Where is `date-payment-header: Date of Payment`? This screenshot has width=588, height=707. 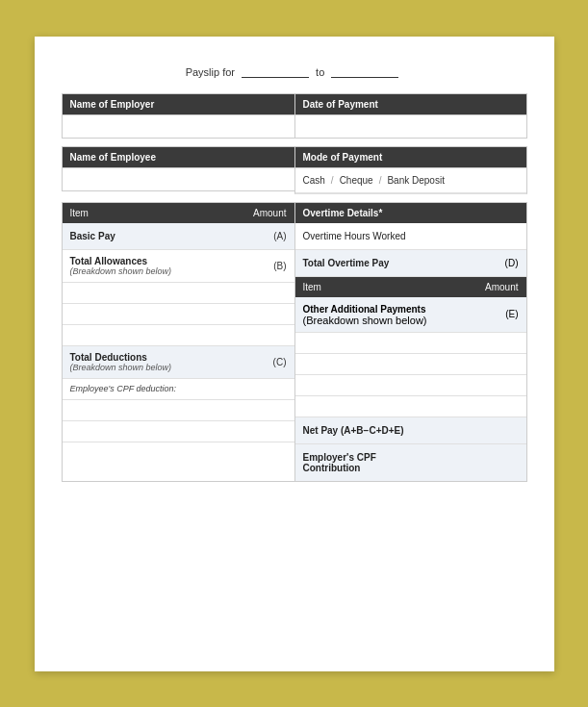
date-payment-header: Date of Payment is located at coordinates (411, 104).